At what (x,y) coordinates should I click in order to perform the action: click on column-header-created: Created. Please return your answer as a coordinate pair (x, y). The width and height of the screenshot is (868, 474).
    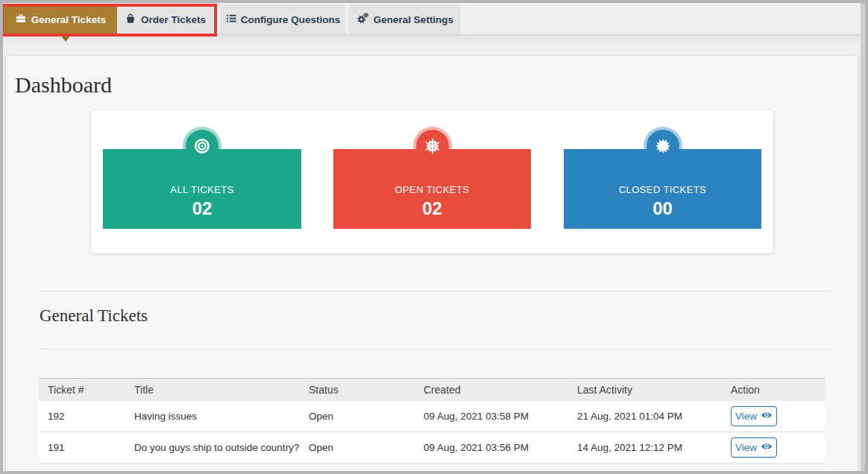
    Looking at the image, I should click on (491, 390).